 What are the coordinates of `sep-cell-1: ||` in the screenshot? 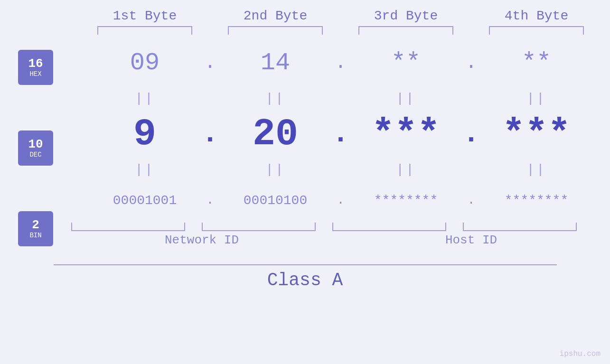 It's located at (145, 99).